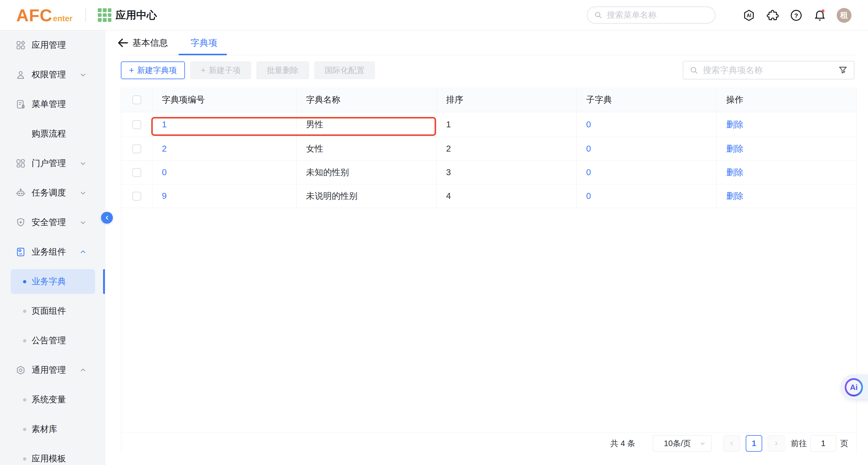 The image size is (868, 465). What do you see at coordinates (150, 43) in the screenshot?
I see `tab-basic-info: 基本信息` at bounding box center [150, 43].